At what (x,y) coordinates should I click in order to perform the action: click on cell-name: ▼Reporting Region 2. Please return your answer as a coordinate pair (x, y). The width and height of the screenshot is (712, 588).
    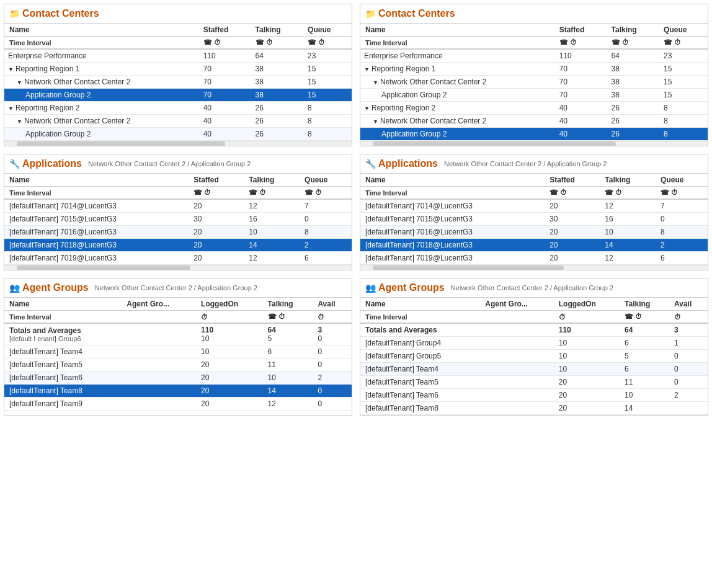
    Looking at the image, I should click on (458, 108).